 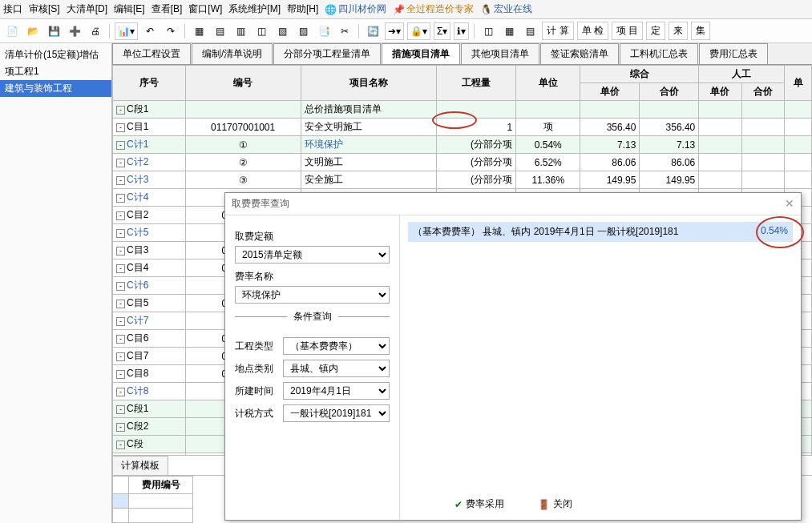 I want to click on tool-icon: 📑, so click(x=324, y=31).